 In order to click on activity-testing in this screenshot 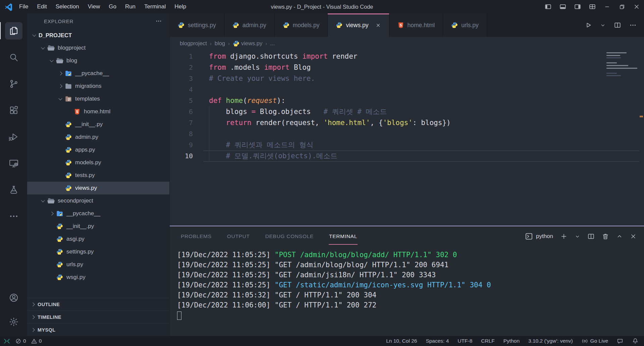, I will do `click(13, 190)`.